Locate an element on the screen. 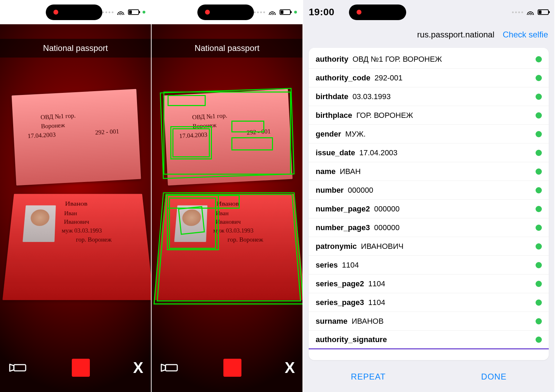 This screenshot has width=555, height=392. document-type-label: rus.passport.national is located at coordinates (456, 35).